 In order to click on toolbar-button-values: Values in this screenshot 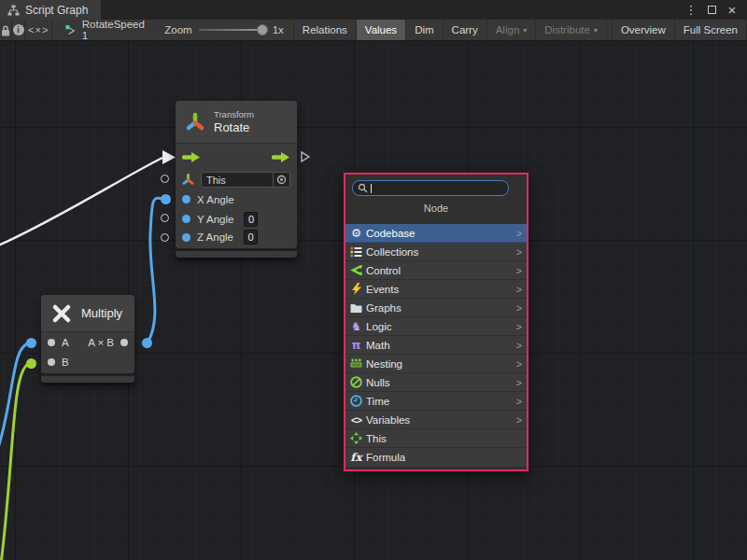, I will do `click(381, 30)`.